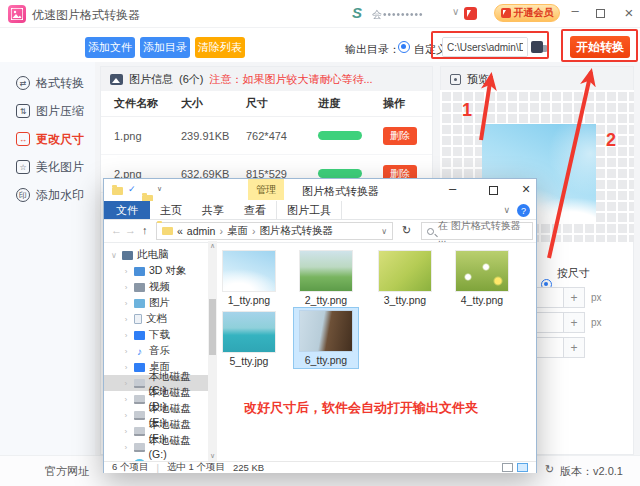  Describe the element at coordinates (600, 47) in the screenshot. I see `start-convert-button: 开始转换` at that location.